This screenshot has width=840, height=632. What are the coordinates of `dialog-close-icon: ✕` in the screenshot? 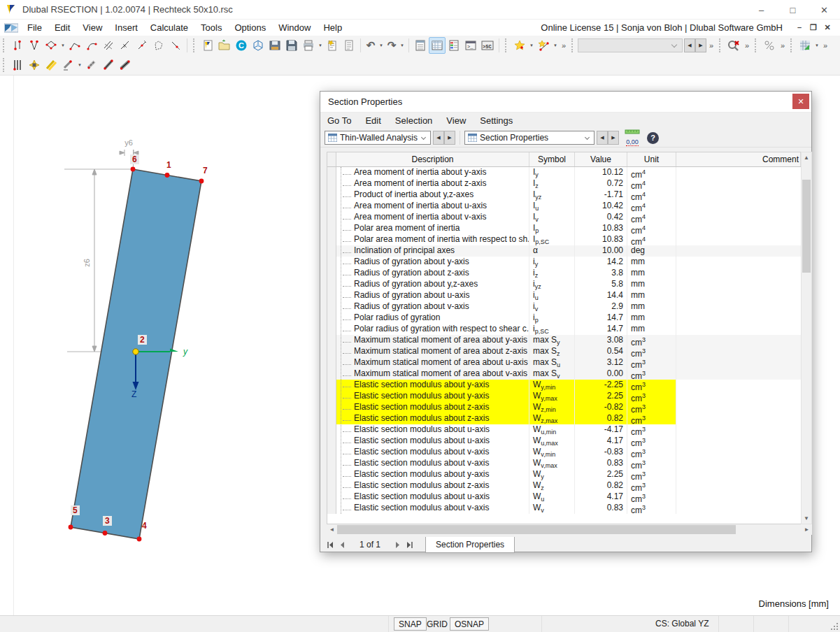 It's located at (801, 101).